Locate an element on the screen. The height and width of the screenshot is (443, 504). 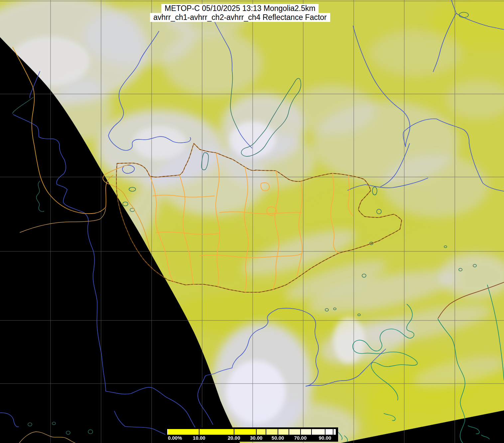
colorbar-gradient is located at coordinates (251, 432).